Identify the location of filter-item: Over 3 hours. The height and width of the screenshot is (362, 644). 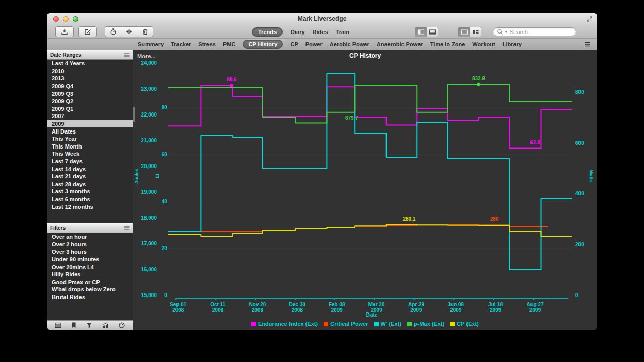
(90, 252).